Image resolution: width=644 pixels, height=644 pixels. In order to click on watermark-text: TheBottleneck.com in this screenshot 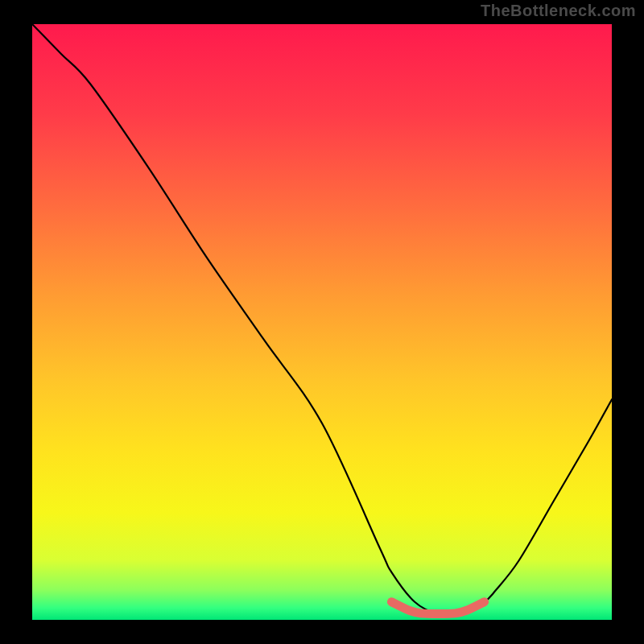, I will do `click(559, 11)`.